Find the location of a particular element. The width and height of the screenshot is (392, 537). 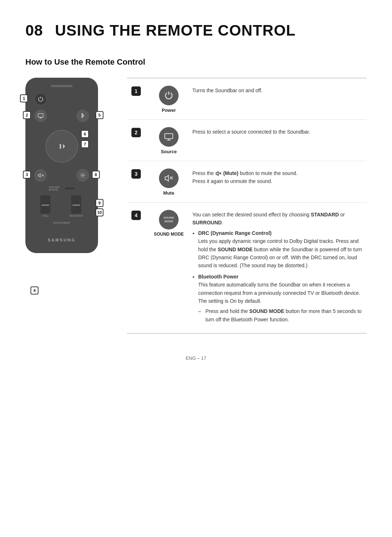

callout-6: 6 is located at coordinates (85, 134).